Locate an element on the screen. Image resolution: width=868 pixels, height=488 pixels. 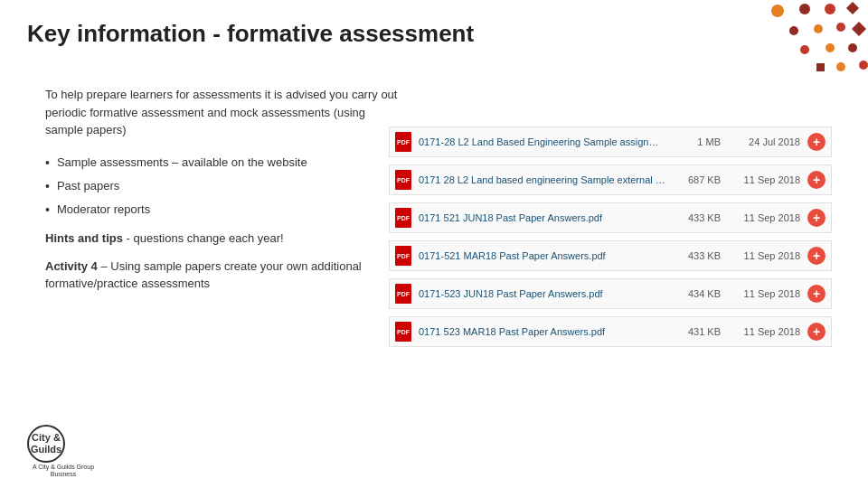
file-size: 431 KB is located at coordinates (693, 332).